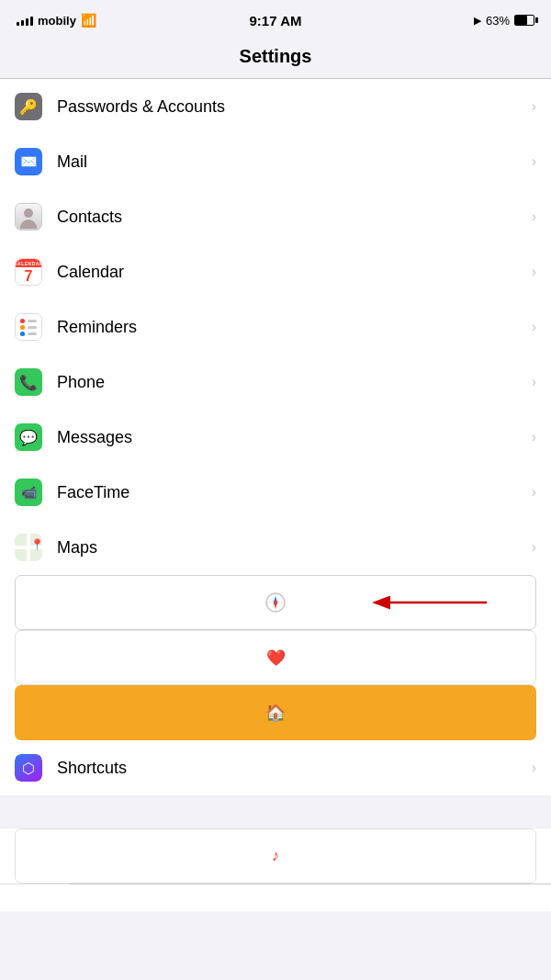 The image size is (551, 980). Describe the element at coordinates (28, 272) in the screenshot. I see `calendar-icon: CALENDAR 7` at that location.